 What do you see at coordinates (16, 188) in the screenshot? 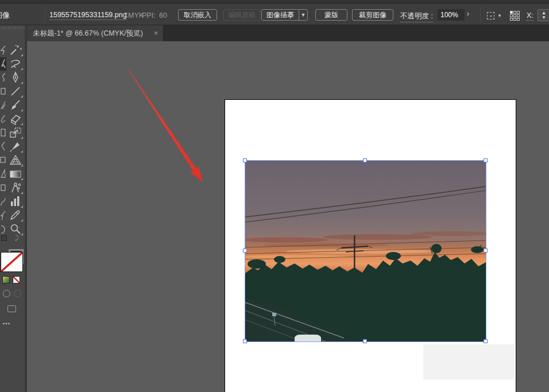
I see `symbol-sprayer-tool` at bounding box center [16, 188].